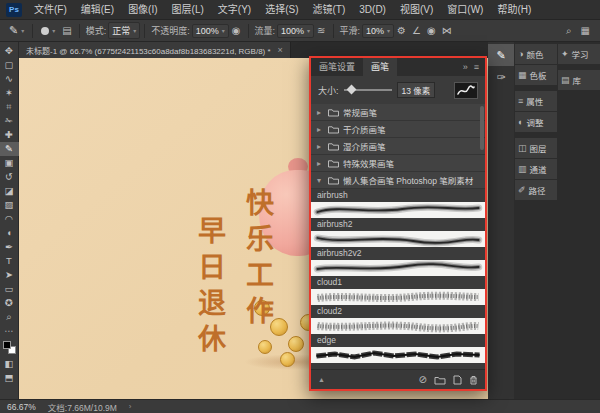 This screenshot has height=413, width=600. Describe the element at coordinates (322, 380) in the screenshot. I see `panel-grip-icon: ▲` at that location.